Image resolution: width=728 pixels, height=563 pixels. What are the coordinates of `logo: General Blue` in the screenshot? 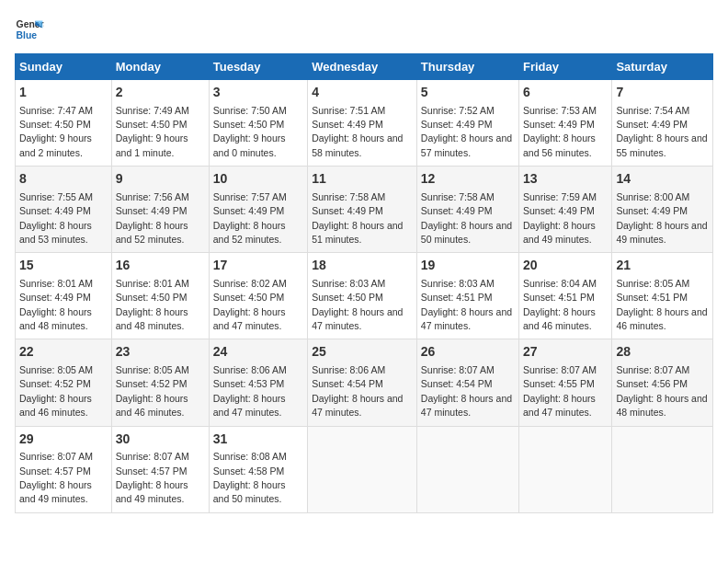 It's located at (31, 29).